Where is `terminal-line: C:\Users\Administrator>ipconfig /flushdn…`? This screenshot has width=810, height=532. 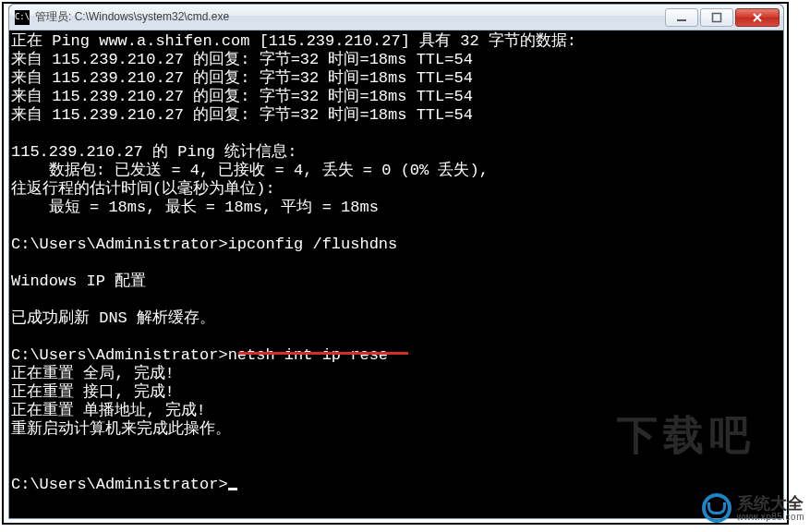 terminal-line: C:\Users\Administrator>ipconfig /flushdn… is located at coordinates (397, 245).